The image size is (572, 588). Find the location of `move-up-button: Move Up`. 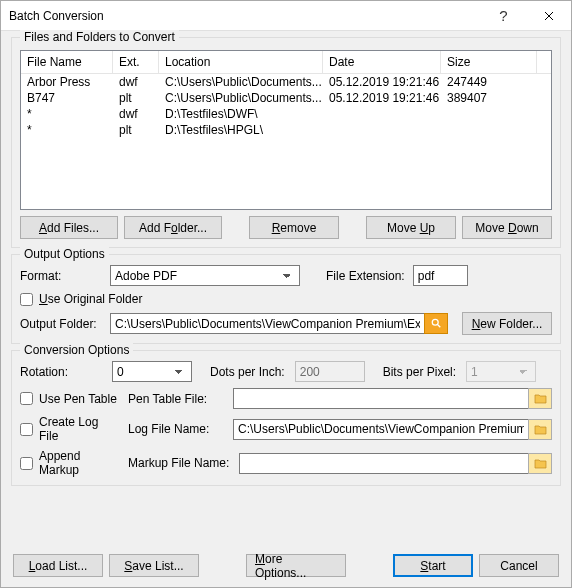

move-up-button: Move Up is located at coordinates (411, 228).